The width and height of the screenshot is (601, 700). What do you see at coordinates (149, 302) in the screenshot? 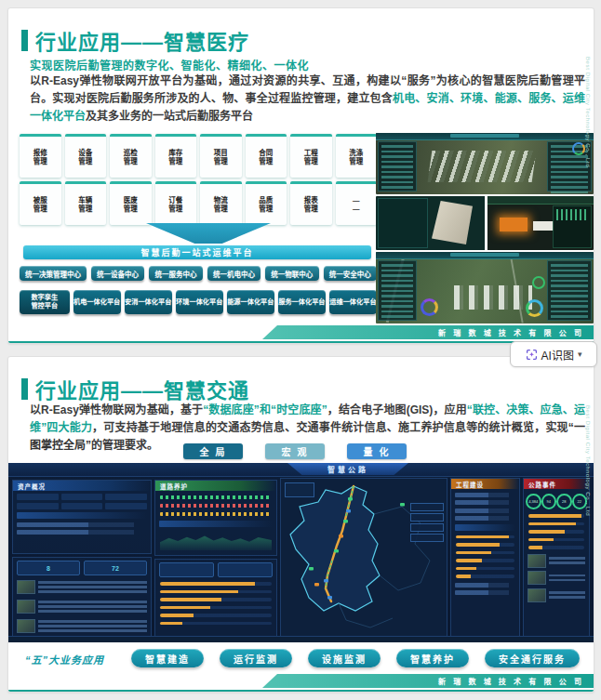
I see `platform-pill: 安消一体化平台` at bounding box center [149, 302].